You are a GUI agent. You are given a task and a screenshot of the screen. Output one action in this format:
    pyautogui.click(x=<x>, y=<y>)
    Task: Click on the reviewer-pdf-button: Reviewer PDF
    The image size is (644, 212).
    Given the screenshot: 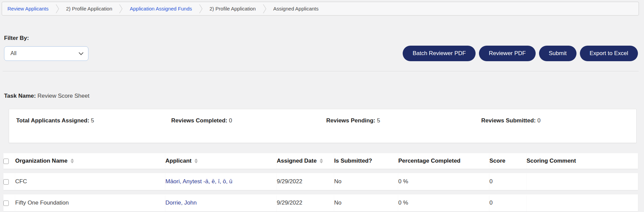 What is the action you would take?
    pyautogui.click(x=507, y=53)
    